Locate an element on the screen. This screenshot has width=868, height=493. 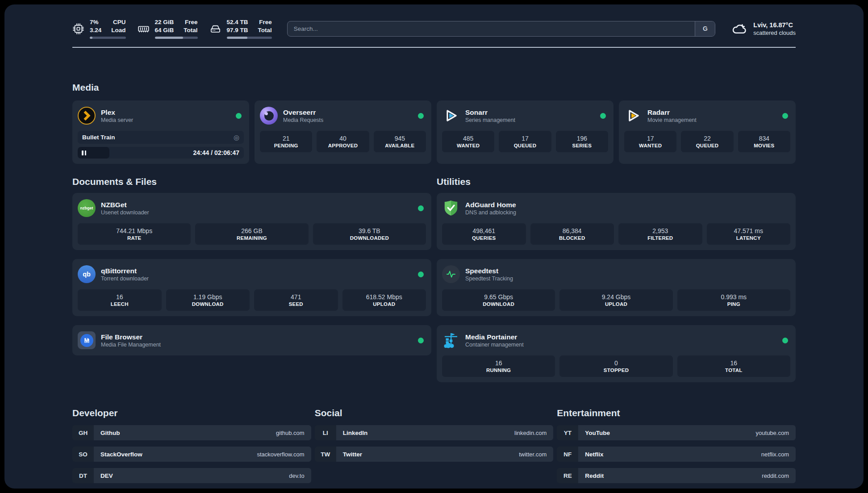
stat-value: 471 is located at coordinates (296, 297).